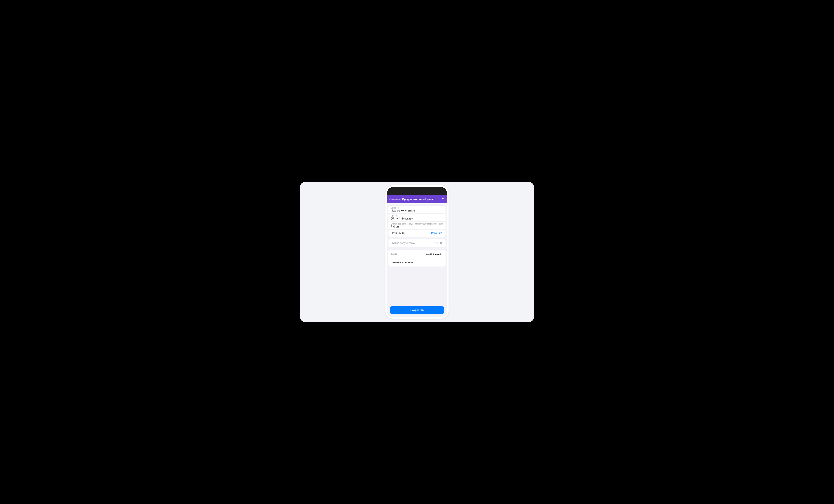  Describe the element at coordinates (403, 243) in the screenshot. I see `amount-label: Сумма получателю` at that location.